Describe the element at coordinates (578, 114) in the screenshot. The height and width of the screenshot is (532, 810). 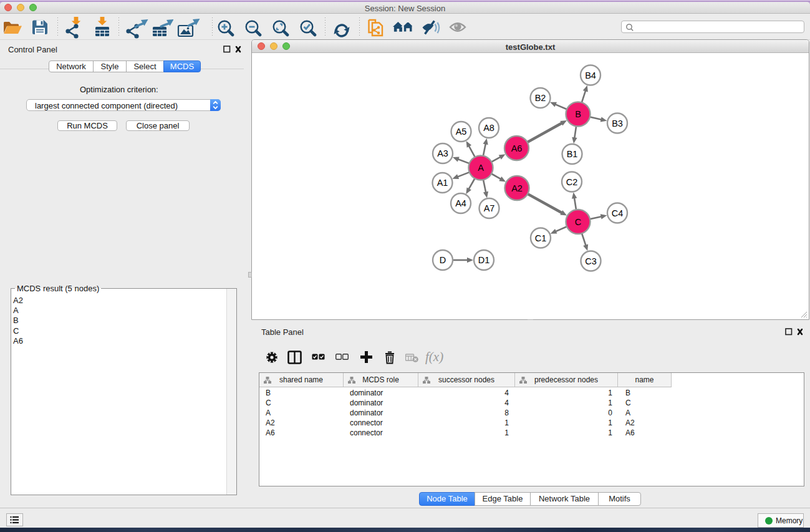
I see `svg-text: B` at that location.